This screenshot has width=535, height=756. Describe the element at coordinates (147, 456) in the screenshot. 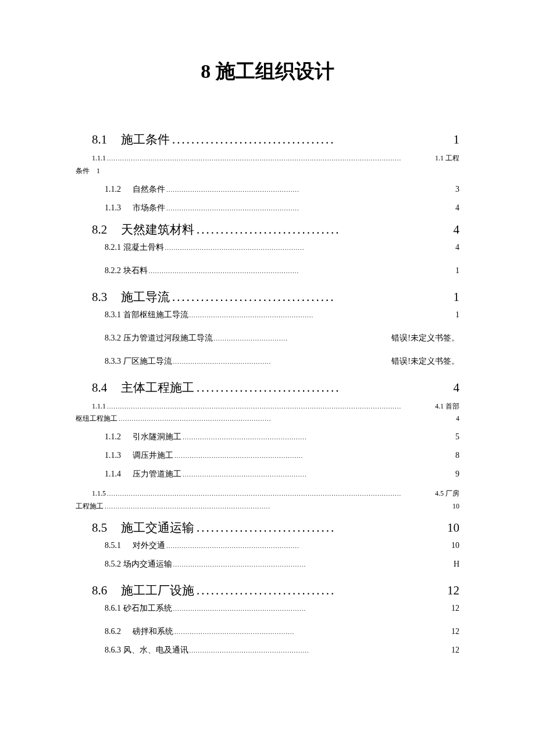

I see `toc-label: 调压井施工` at that location.